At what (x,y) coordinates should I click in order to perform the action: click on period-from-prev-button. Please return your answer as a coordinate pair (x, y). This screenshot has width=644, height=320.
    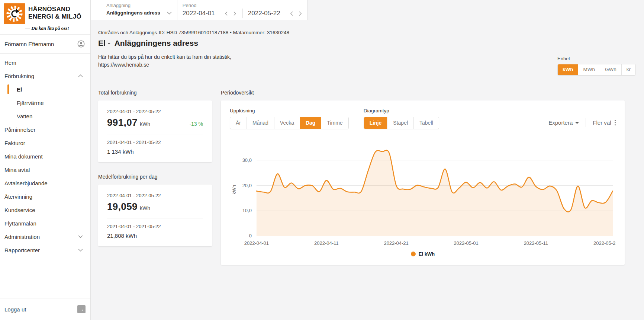
    Looking at the image, I should click on (226, 13).